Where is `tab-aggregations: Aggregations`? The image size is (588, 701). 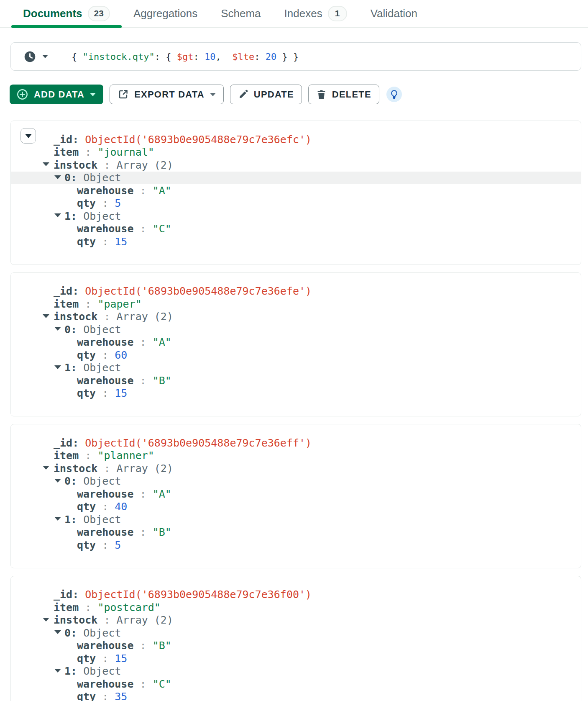 tab-aggregations: Aggregations is located at coordinates (166, 13).